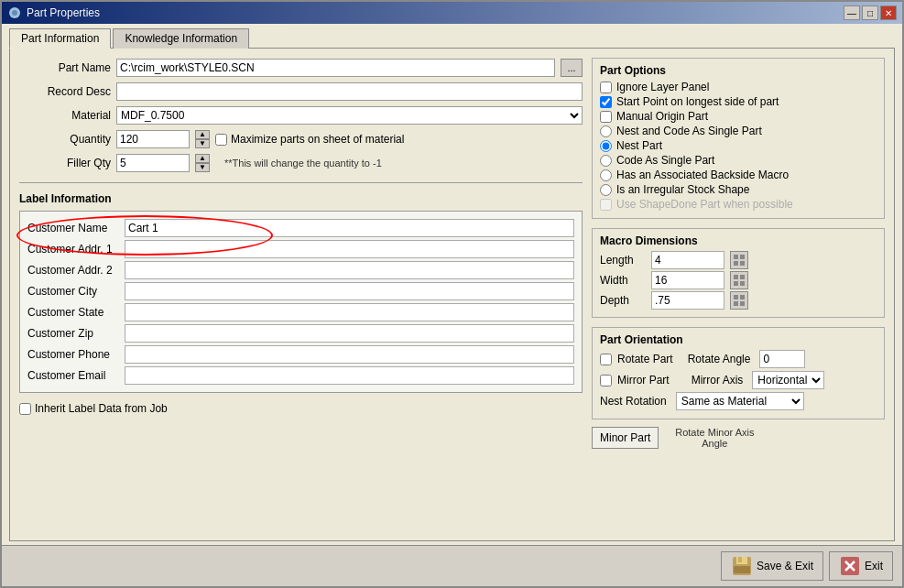 The width and height of the screenshot is (904, 588). I want to click on quantity-up: ▲, so click(202, 135).